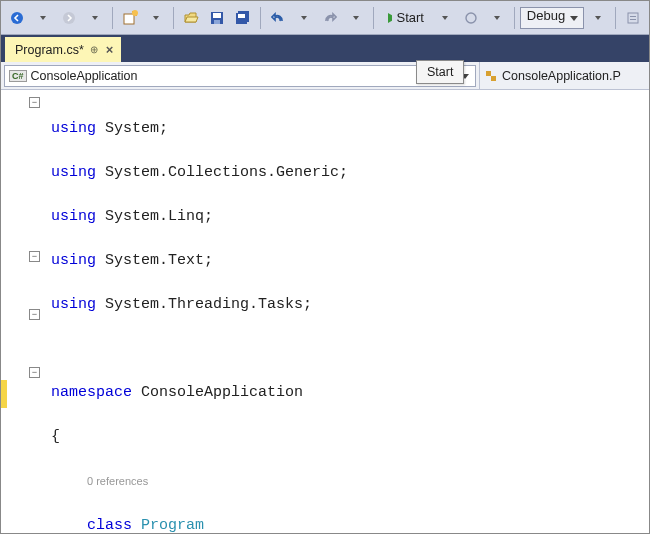  Describe the element at coordinates (564, 76) in the screenshot. I see `member-combo: ConsoleApplication.P` at that location.